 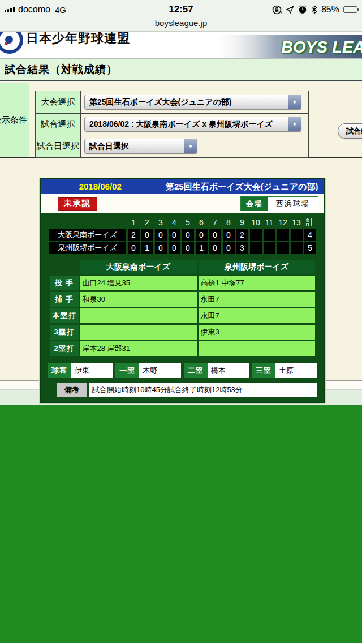 I want to click on alarm-clock-icon, so click(x=303, y=10).